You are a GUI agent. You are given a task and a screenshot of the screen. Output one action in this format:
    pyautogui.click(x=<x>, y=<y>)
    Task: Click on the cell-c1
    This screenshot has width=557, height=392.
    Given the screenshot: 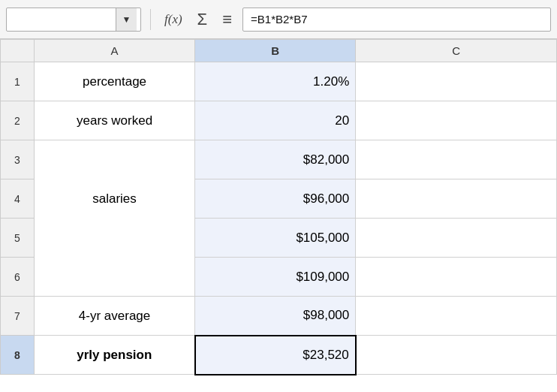 What is the action you would take?
    pyautogui.click(x=456, y=82)
    